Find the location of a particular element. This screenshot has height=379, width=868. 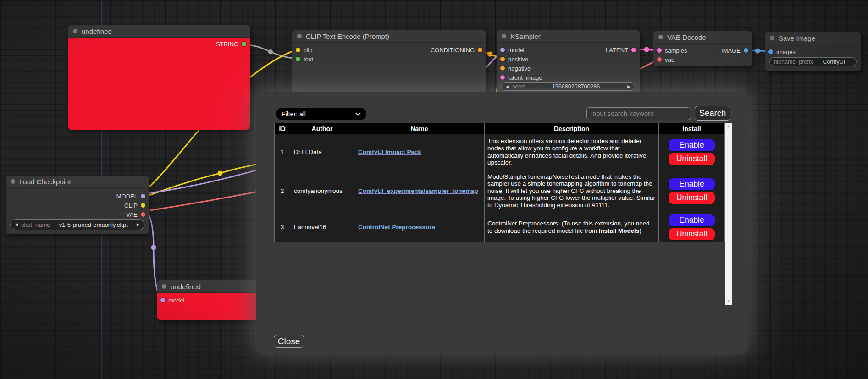

node-title: KSampler is located at coordinates (525, 37).